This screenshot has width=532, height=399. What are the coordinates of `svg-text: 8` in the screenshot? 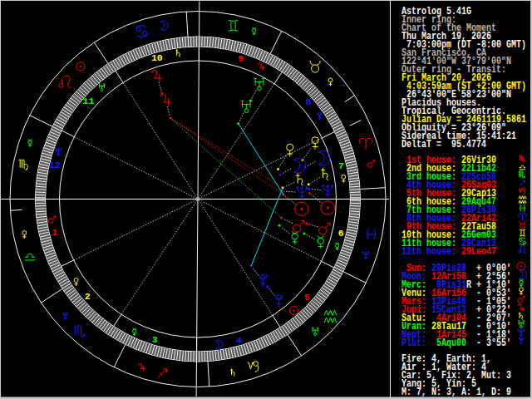 It's located at (308, 101).